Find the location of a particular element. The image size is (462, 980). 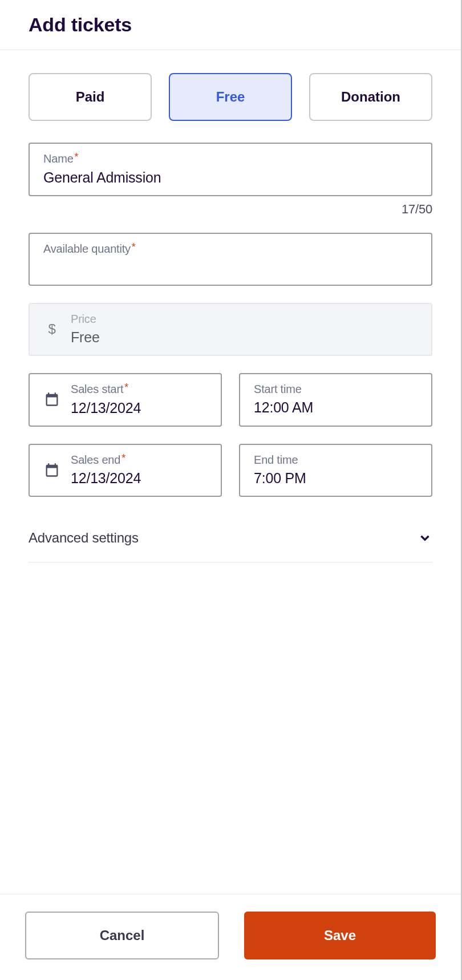

advanced-settings-label: Advanced settings is located at coordinates (83, 538).